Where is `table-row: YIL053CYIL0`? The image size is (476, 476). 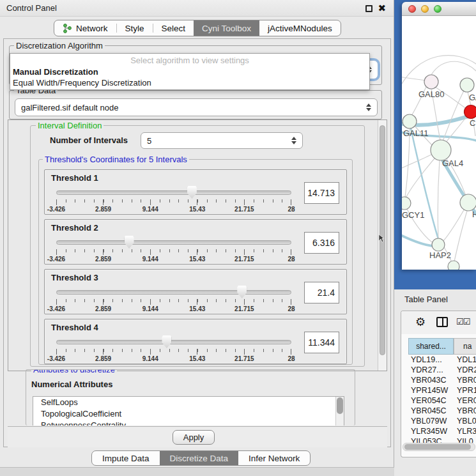 table-row: YIL053CYIL0 is located at coordinates (442, 440).